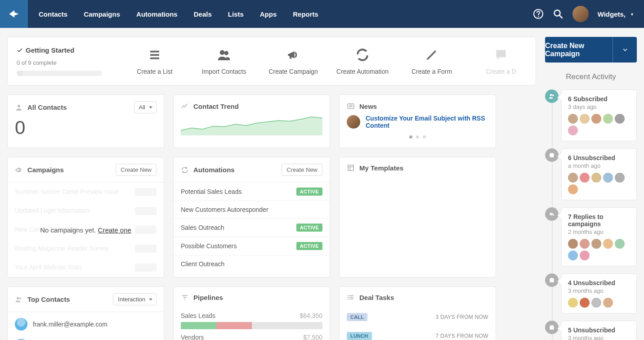  What do you see at coordinates (581, 14) in the screenshot?
I see `user-avatar` at bounding box center [581, 14].